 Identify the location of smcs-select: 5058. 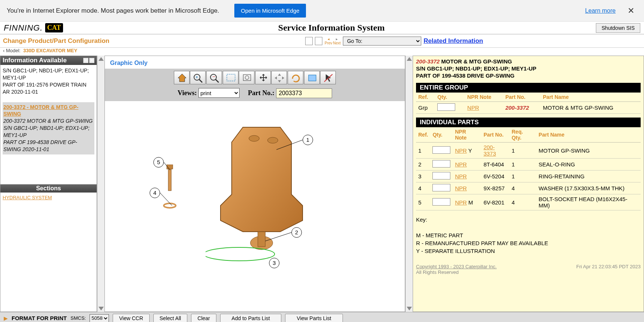
(99, 318).